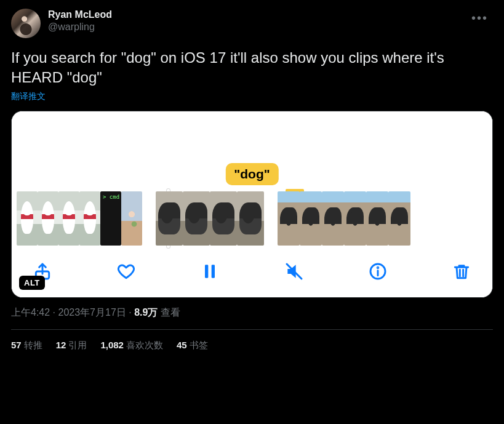  I want to click on info-icon, so click(378, 271).